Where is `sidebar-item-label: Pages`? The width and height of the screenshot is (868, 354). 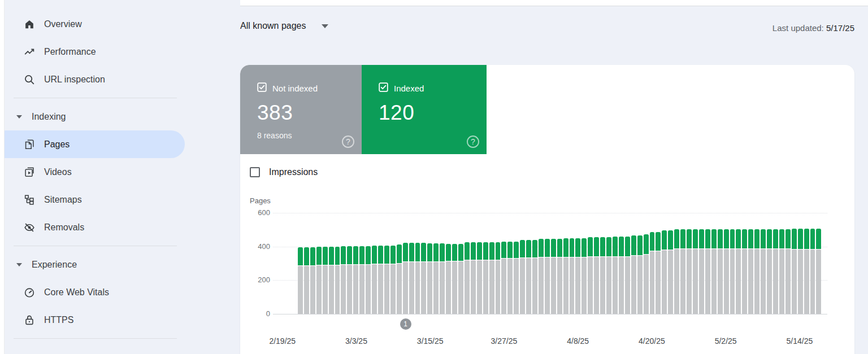 sidebar-item-label: Pages is located at coordinates (57, 145).